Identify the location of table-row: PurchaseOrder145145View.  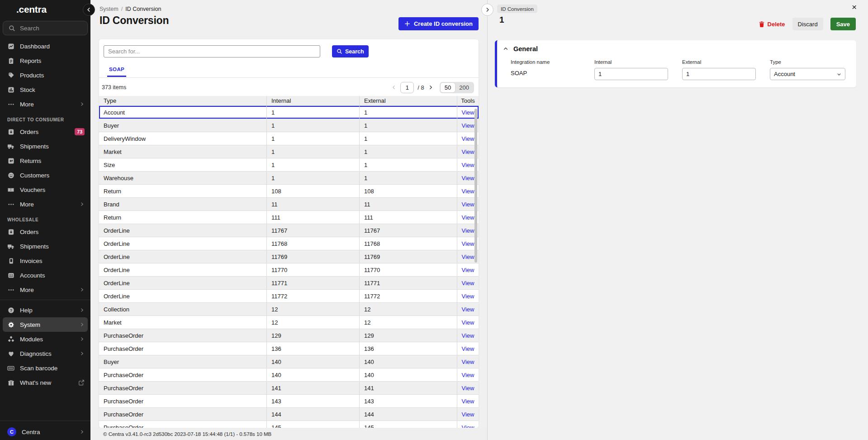
(289, 425).